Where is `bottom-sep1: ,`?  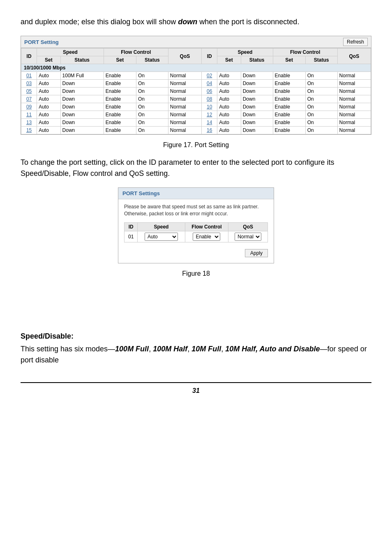
bottom-sep1: , is located at coordinates (151, 349).